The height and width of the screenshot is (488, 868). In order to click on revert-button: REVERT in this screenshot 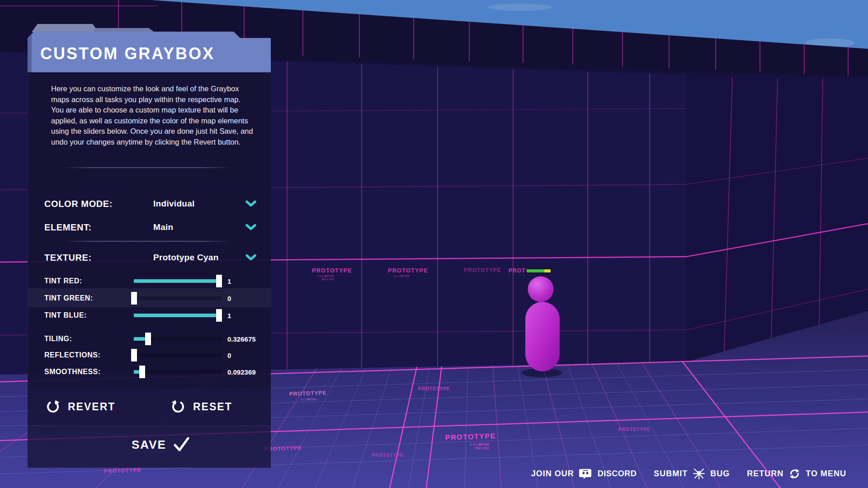, I will do `click(80, 407)`.